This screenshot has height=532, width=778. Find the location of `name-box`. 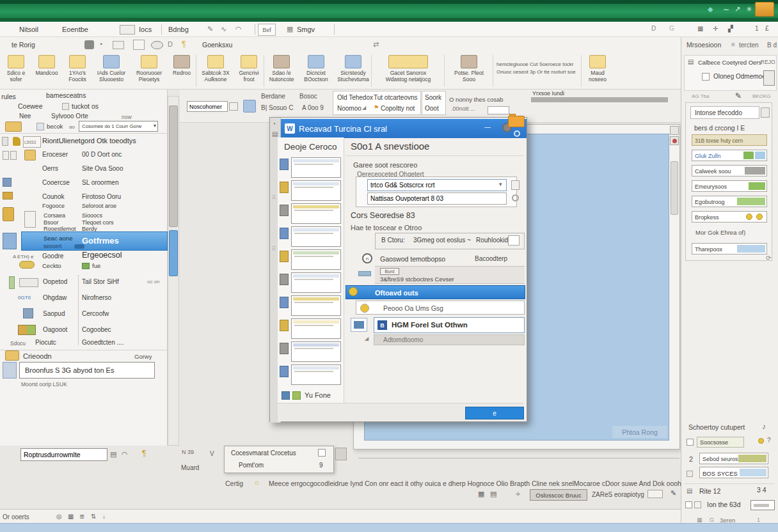

name-box is located at coordinates (207, 106).